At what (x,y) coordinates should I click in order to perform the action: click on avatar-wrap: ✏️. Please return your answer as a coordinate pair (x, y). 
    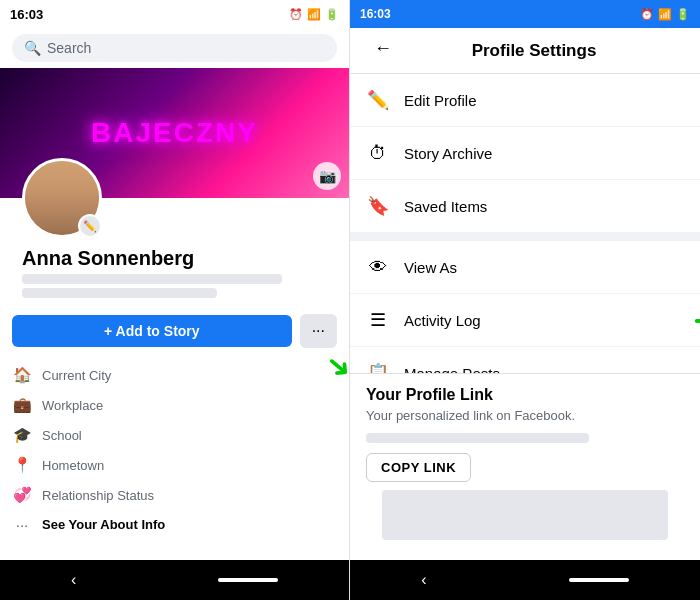
    Looking at the image, I should click on (62, 198).